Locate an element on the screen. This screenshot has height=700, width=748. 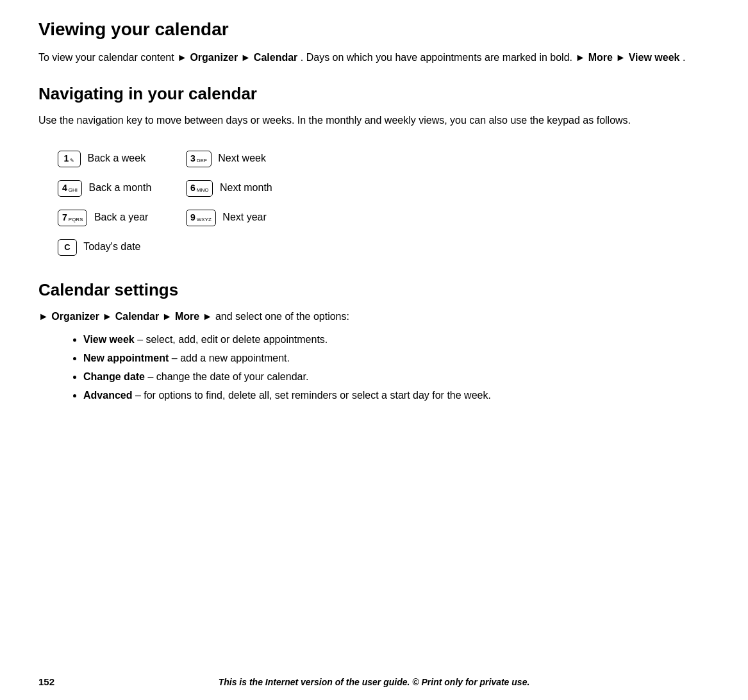
keypad-row-3: 7 PQRS Back a year 9 WXYZ Next year is located at coordinates (186, 218).